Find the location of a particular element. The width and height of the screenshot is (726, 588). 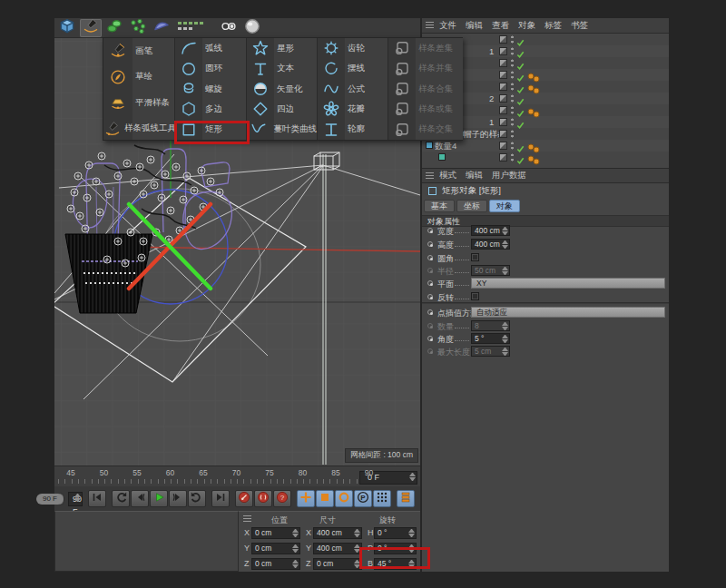

attr-dropdown-plane: XY is located at coordinates (568, 283).